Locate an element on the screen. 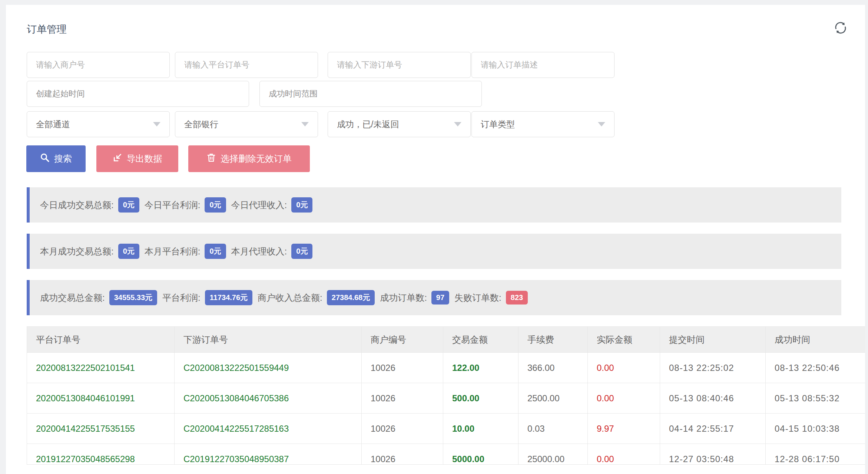 The height and width of the screenshot is (474, 868). stat-month-platform-profit: 本月平台利润: 0元 is located at coordinates (188, 251).